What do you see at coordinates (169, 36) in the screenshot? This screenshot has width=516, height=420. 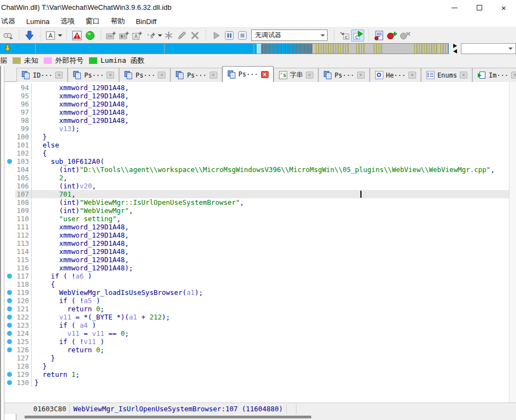 I see `undefine-snowflake-icon` at bounding box center [169, 36].